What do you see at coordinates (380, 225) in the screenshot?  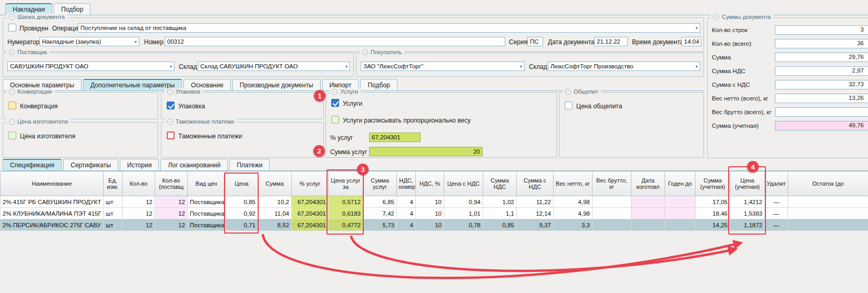 I see `cell-r2-c9: 5,73` at bounding box center [380, 225].